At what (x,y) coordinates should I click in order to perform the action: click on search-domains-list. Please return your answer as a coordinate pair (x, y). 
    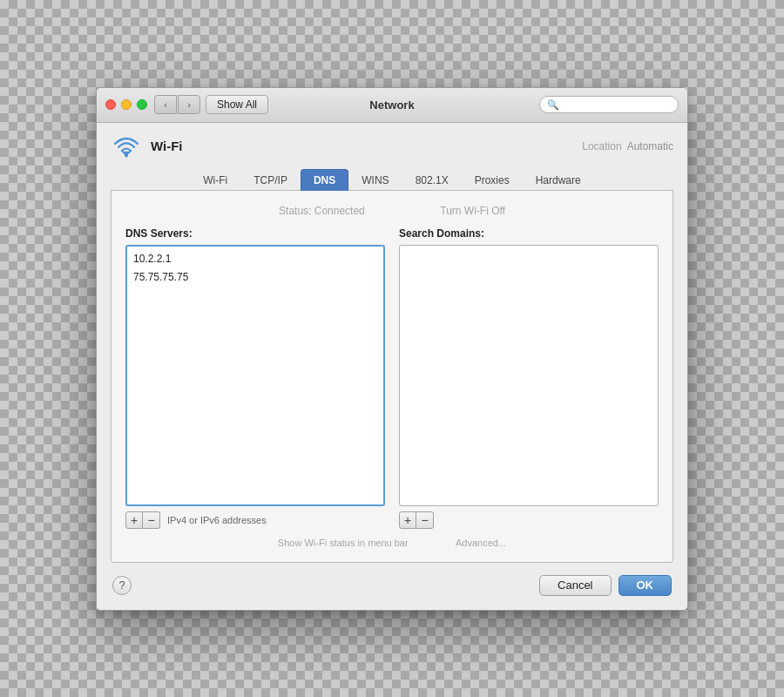
    Looking at the image, I should click on (529, 376).